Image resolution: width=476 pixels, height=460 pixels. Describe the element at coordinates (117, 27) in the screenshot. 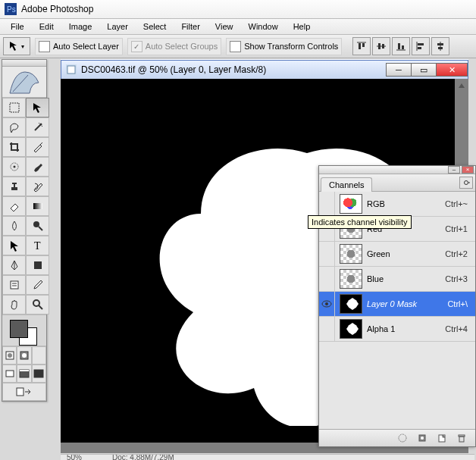

I see `menu-layer: Layer` at that location.